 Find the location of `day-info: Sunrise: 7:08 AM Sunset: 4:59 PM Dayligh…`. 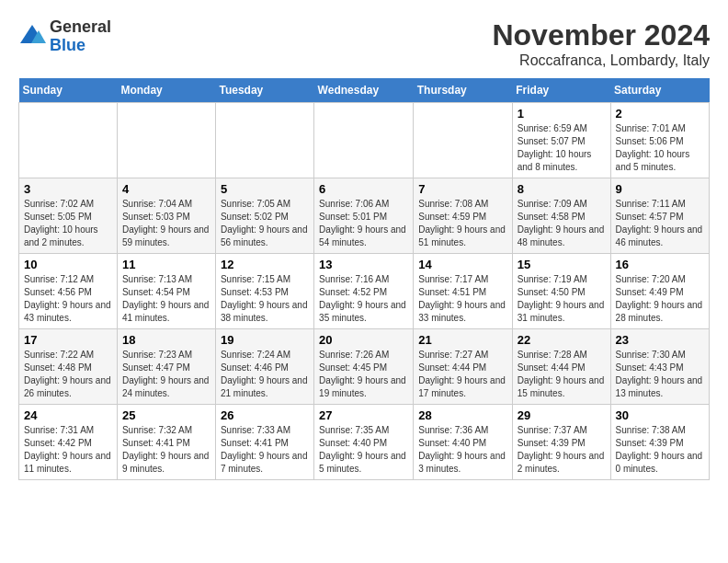

day-info: Sunrise: 7:08 AM Sunset: 4:59 PM Dayligh… is located at coordinates (462, 224).